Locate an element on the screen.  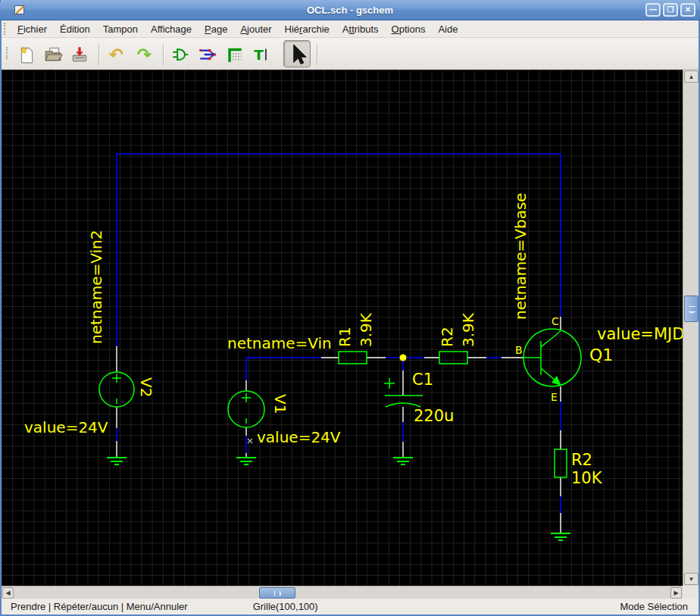
menu-fichier: Fichier is located at coordinates (32, 29).